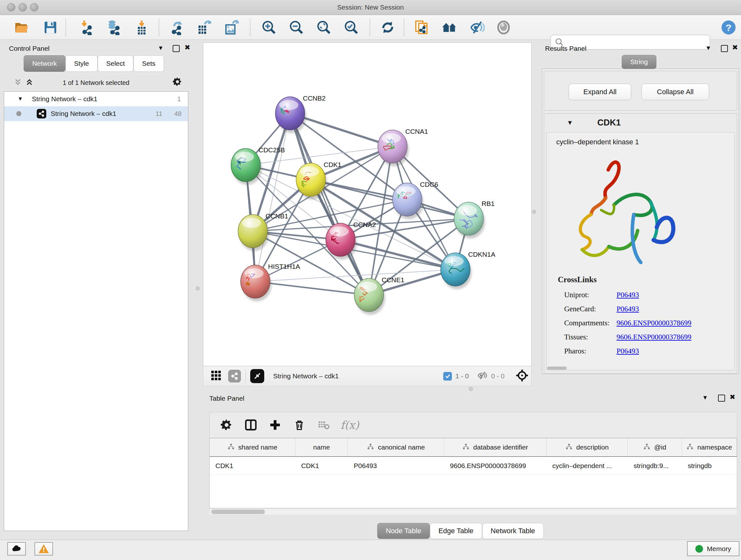  What do you see at coordinates (296, 27) in the screenshot?
I see `zoom-out-icon` at bounding box center [296, 27].